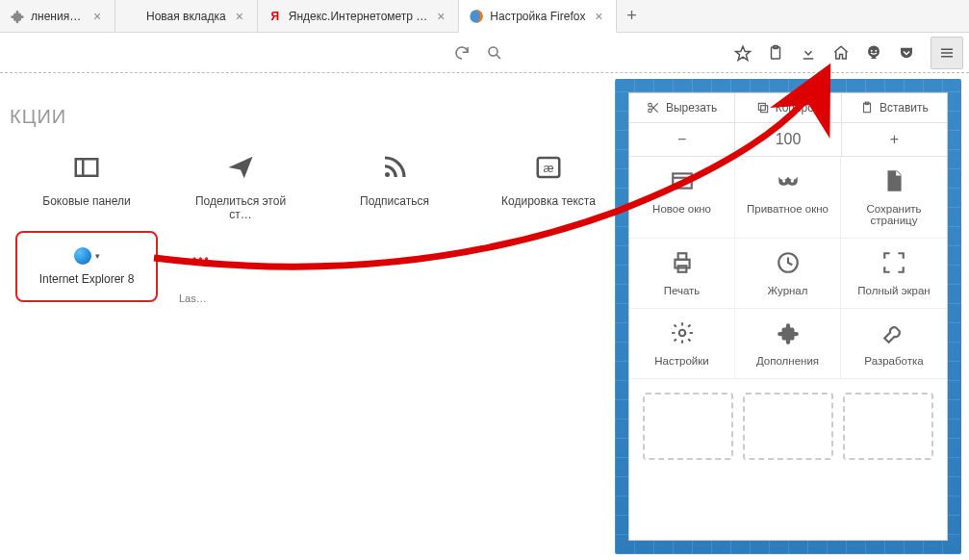 Image resolution: width=969 pixels, height=560 pixels. What do you see at coordinates (894, 273) in the screenshot?
I see `menu-fullscreen: Полный экран` at bounding box center [894, 273].